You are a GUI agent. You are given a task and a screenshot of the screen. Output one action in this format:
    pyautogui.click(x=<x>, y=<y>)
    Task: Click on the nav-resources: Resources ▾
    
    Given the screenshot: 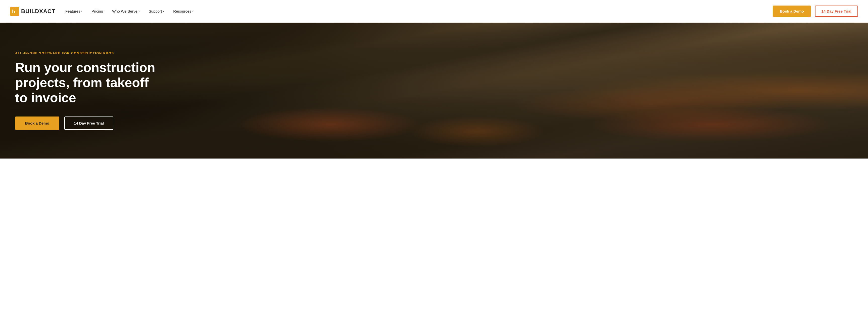 What is the action you would take?
    pyautogui.click(x=183, y=11)
    